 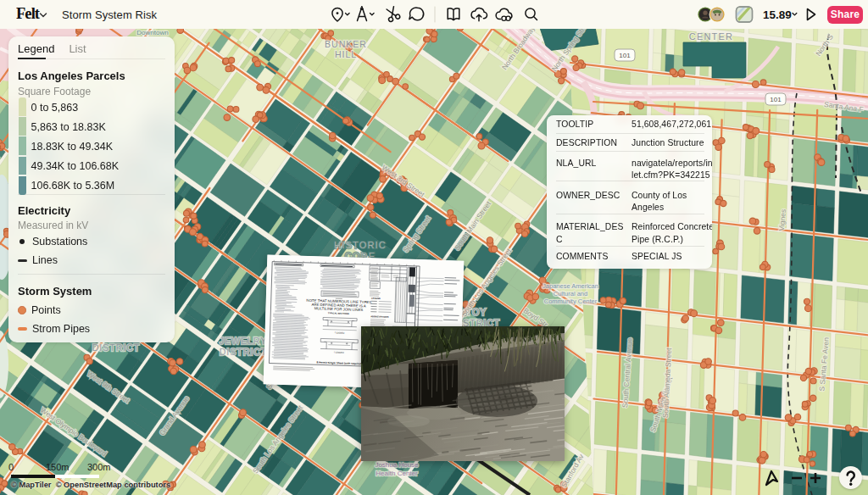 What do you see at coordinates (376, 298) in the screenshot?
I see `svg-text: LEGEND` at bounding box center [376, 298].